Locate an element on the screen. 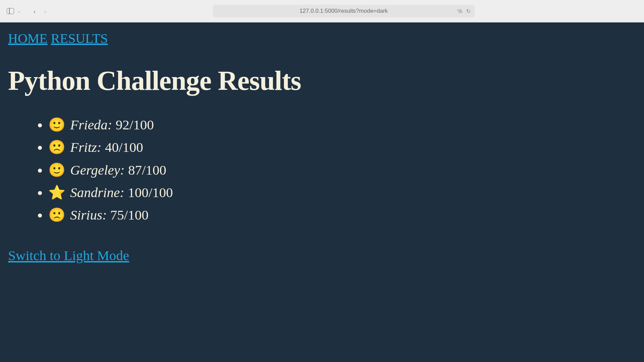 The height and width of the screenshot is (362, 644). reload-icon: ↻ is located at coordinates (468, 11).